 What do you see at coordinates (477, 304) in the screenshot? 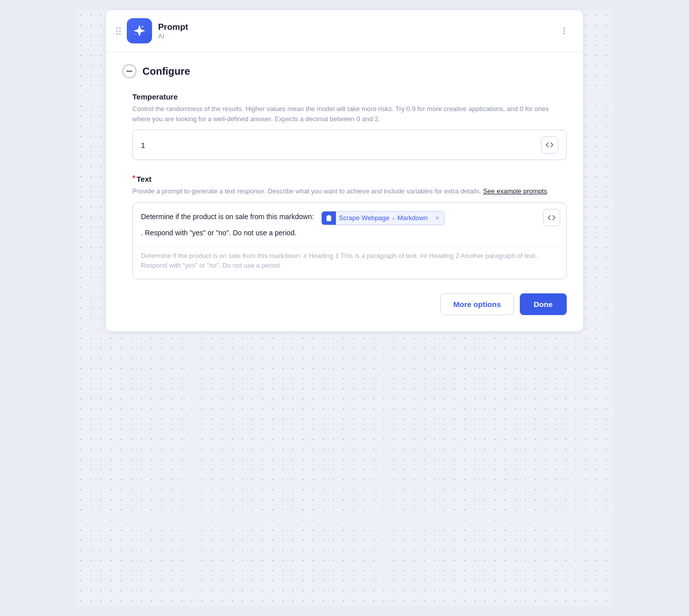
I see `more-options-button: More options` at bounding box center [477, 304].